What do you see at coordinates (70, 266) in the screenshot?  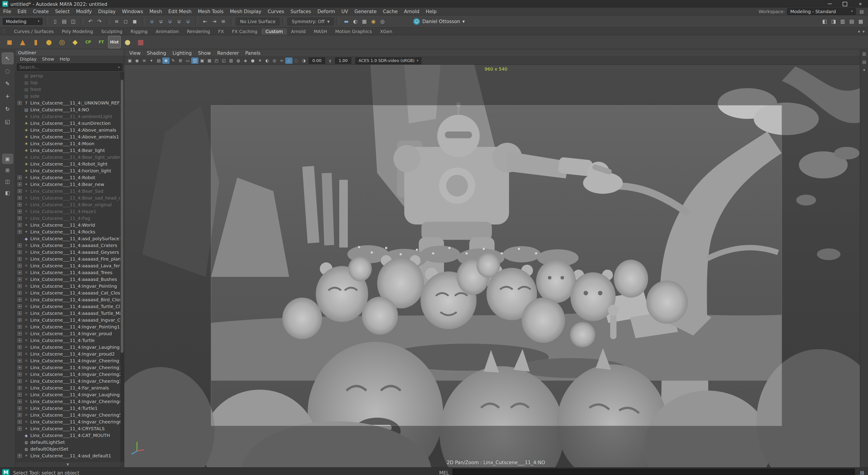 I see `outliner-item: Linx_Cutscene___11_4:aaaasd_Lava_ferns` at bounding box center [70, 266].